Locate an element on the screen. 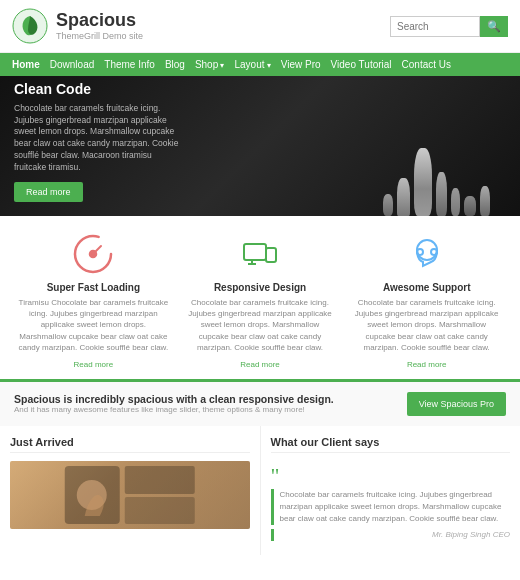 This screenshot has width=520, height=580. promo-cta-button: View Spacious Pro is located at coordinates (456, 404).